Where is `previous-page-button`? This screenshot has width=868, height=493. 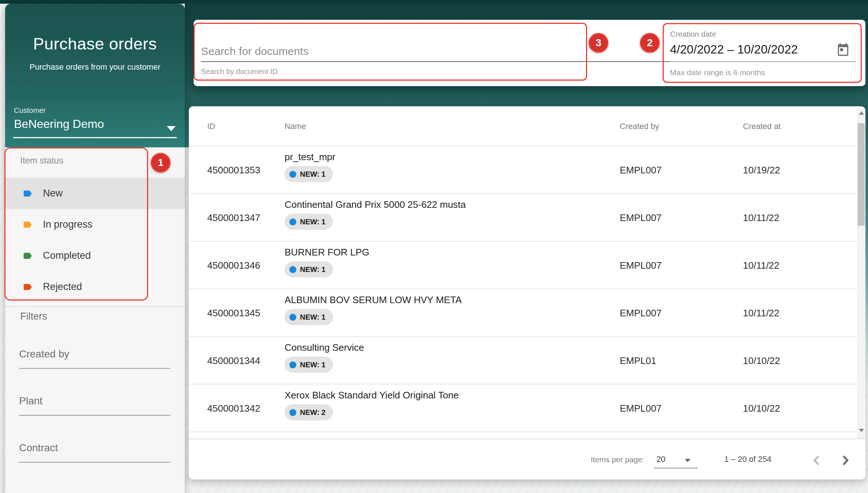 previous-page-button is located at coordinates (817, 460).